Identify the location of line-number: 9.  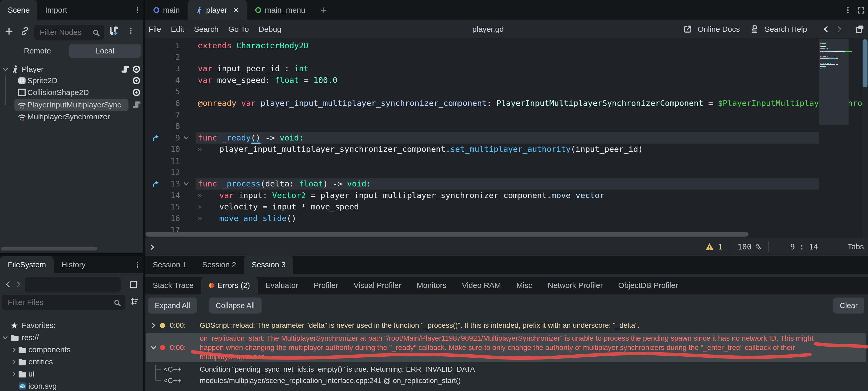
(162, 138).